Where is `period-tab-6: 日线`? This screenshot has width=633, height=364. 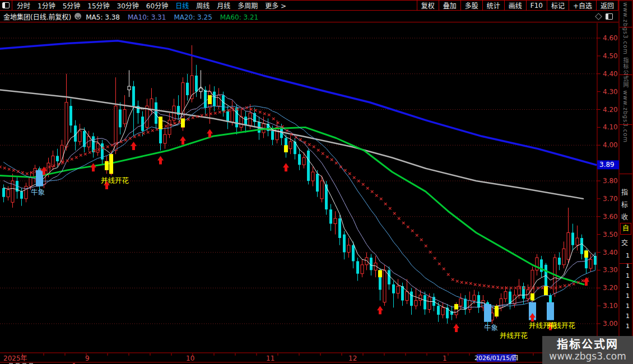 period-tab-6: 日线 is located at coordinates (182, 6).